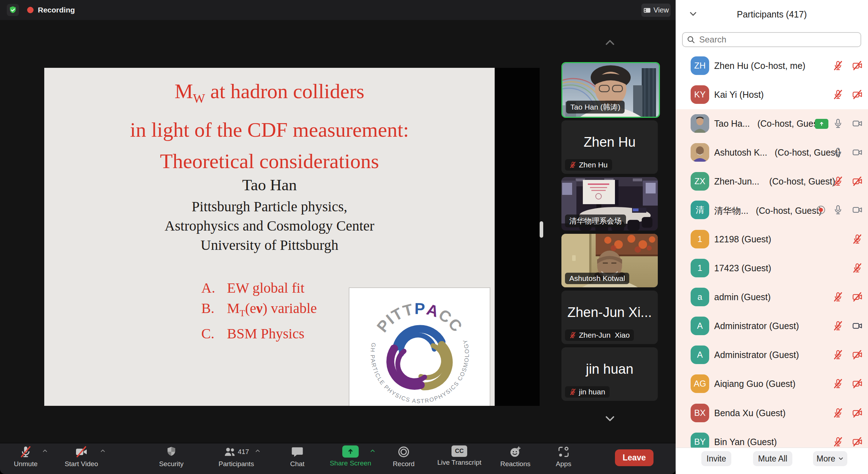 This screenshot has height=474, width=868. Describe the element at coordinates (587, 392) in the screenshot. I see `tile-name-label: jin huan` at that location.